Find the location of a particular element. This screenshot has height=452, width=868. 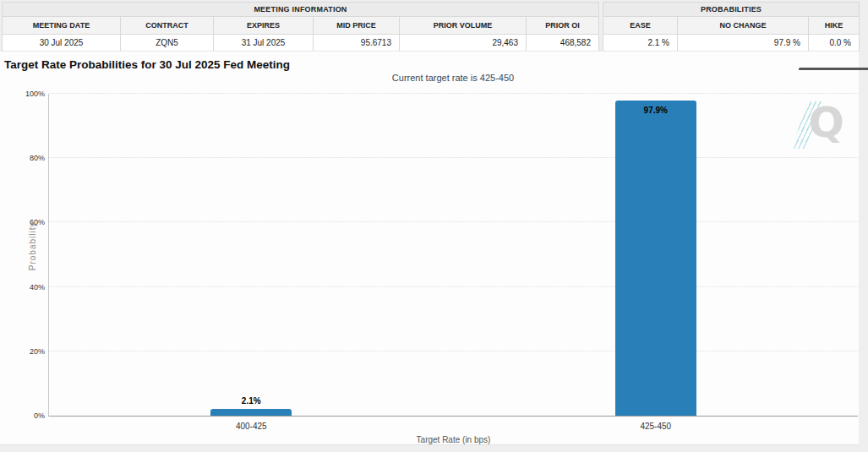

x-category-400-425: 400-425 is located at coordinates (252, 426).